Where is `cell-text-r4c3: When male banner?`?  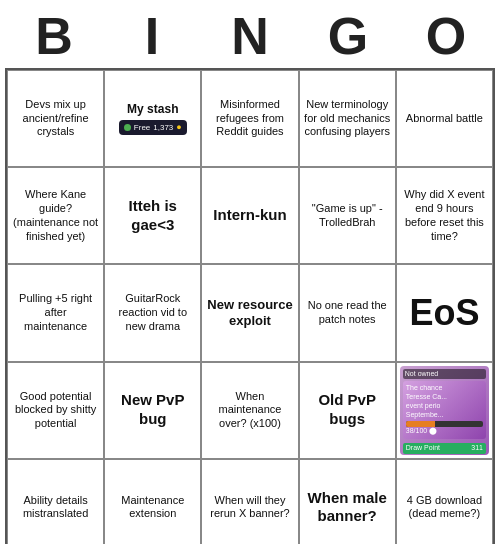 cell-text-r4c3: When male banner? is located at coordinates (348, 508).